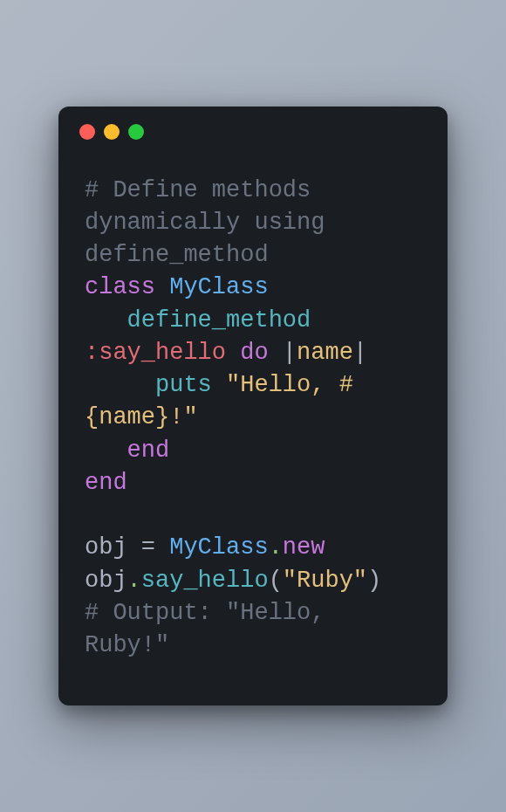 The width and height of the screenshot is (506, 812). What do you see at coordinates (276, 581) in the screenshot?
I see `code-token: (` at bounding box center [276, 581].